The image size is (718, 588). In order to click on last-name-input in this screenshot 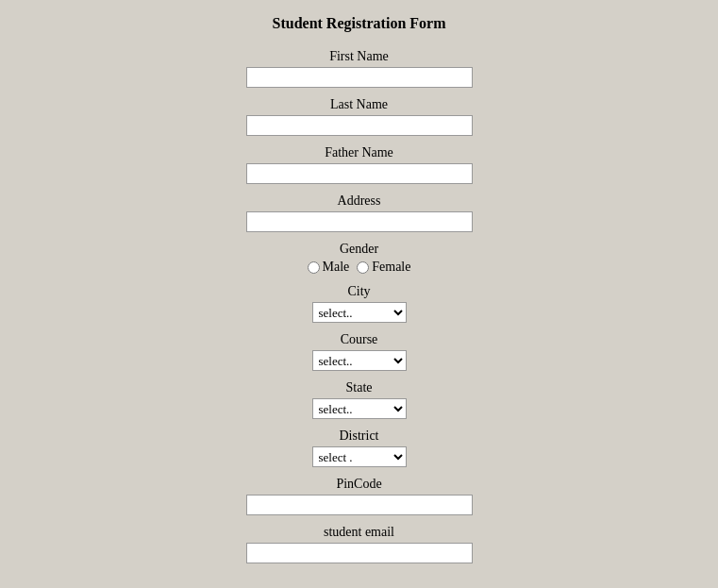, I will do `click(359, 126)`.